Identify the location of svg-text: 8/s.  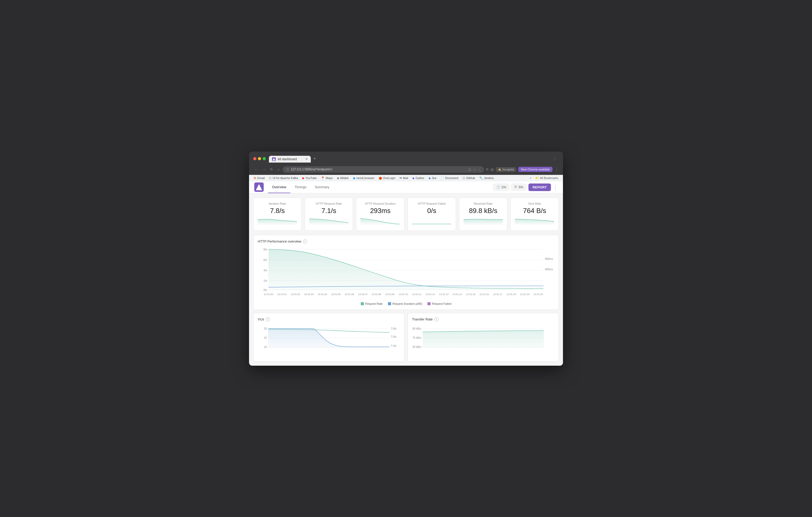
(265, 249).